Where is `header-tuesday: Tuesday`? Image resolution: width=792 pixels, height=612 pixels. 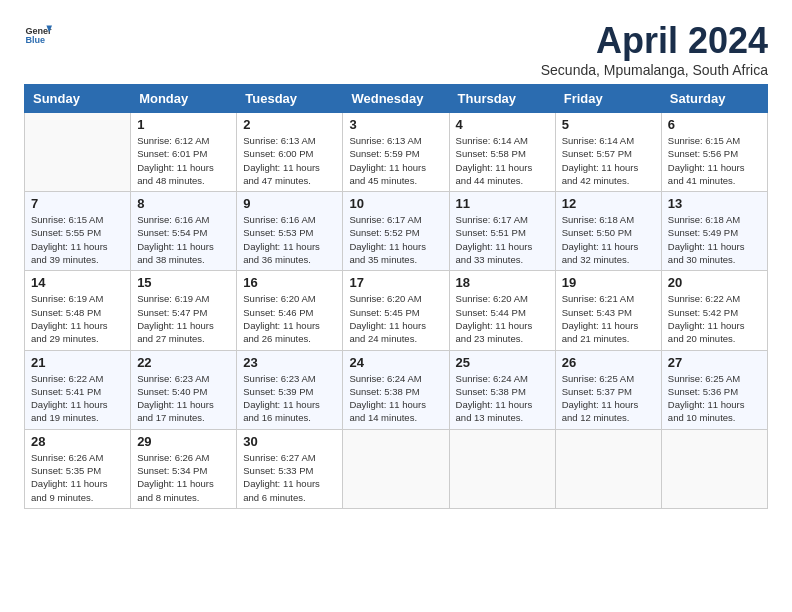
header-tuesday: Tuesday is located at coordinates (290, 99).